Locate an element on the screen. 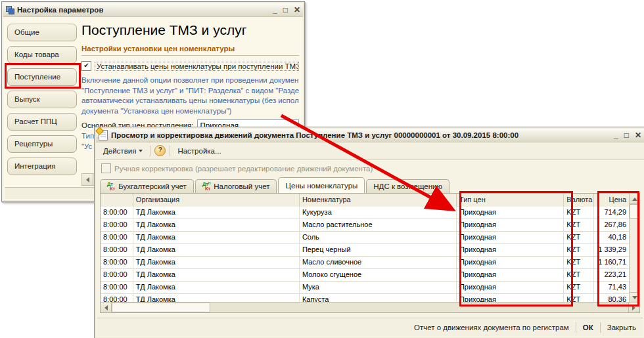 Image resolution: width=644 pixels, height=338 pixels. sidebar-item-kody-tovara: Коды товара is located at coordinates (42, 55).